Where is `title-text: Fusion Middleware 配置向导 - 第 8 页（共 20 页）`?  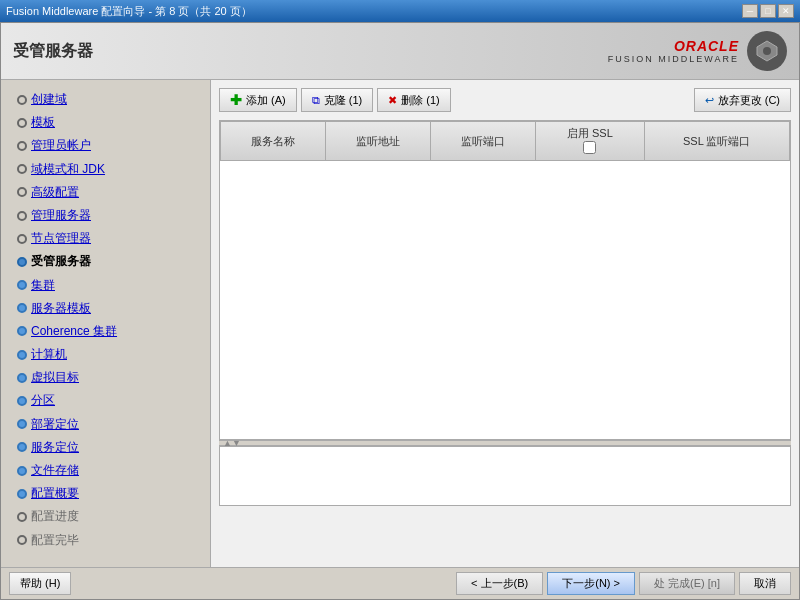 title-text: Fusion Middleware 配置向导 - 第 8 页（共 20 页） is located at coordinates (129, 12).